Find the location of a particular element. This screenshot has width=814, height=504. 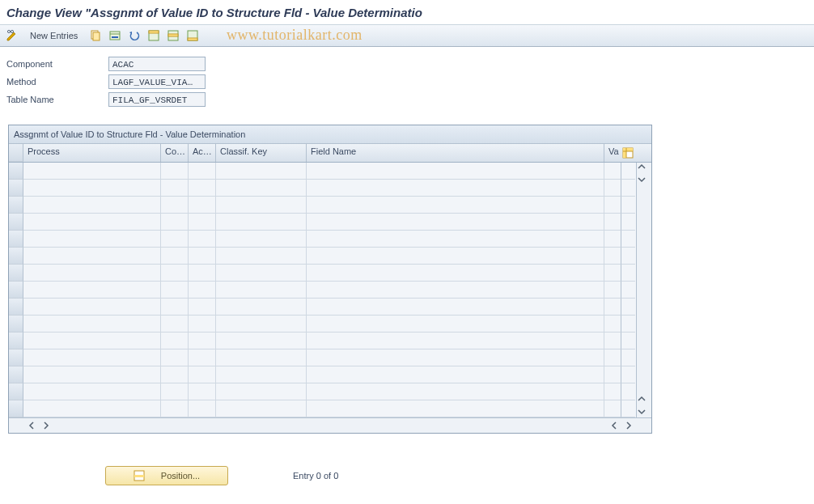

new-entries-button: New Entries is located at coordinates (53, 36).